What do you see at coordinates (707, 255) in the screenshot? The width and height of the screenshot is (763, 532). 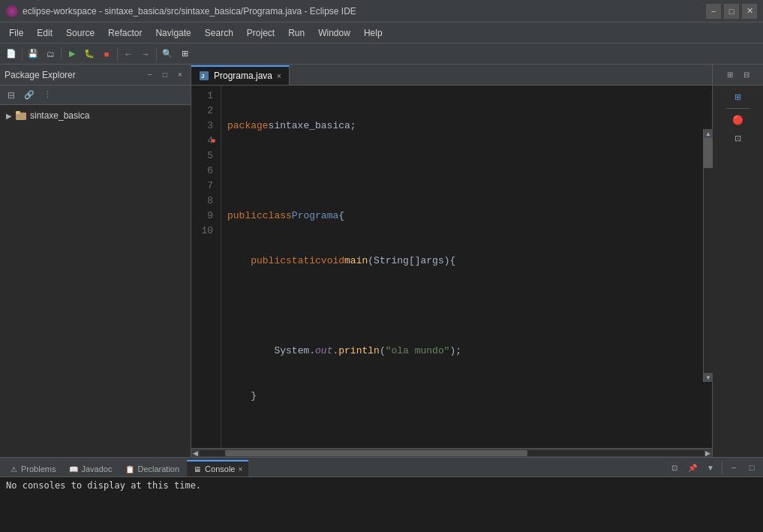 I see `vertical-scrollbar: ▲ ▼` at bounding box center [707, 255].